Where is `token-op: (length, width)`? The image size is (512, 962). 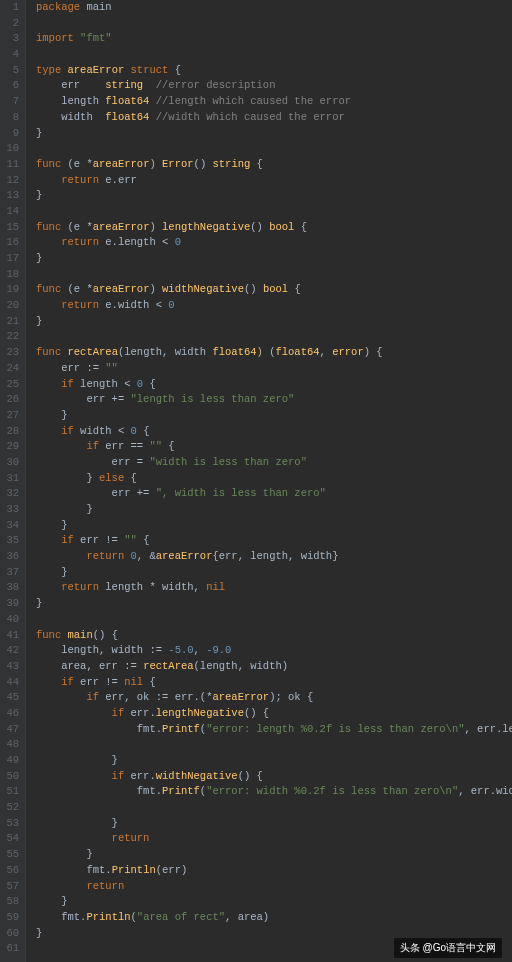
token-op: (length, width) is located at coordinates (242, 666).